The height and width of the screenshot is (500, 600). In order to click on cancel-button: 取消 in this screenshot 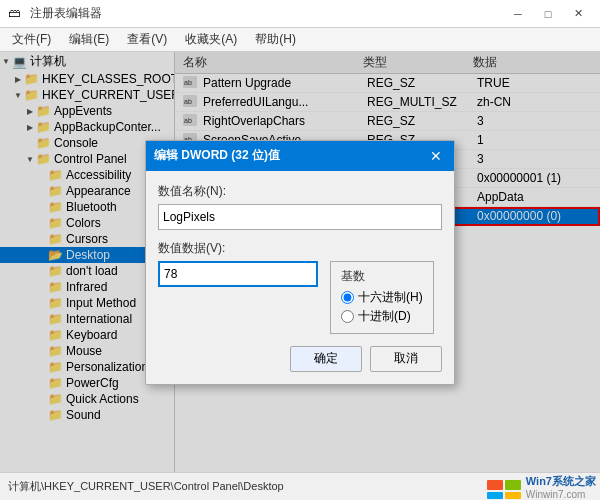, I will do `click(406, 359)`.